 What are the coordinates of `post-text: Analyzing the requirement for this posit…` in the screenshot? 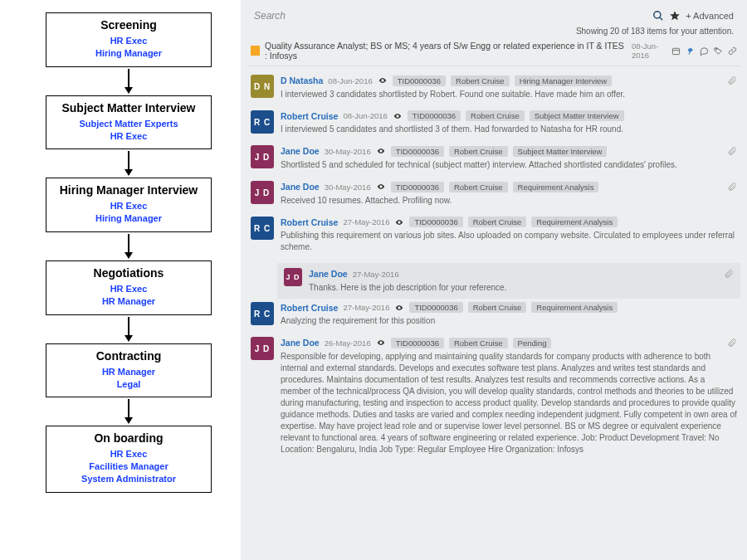 It's located at (509, 321).